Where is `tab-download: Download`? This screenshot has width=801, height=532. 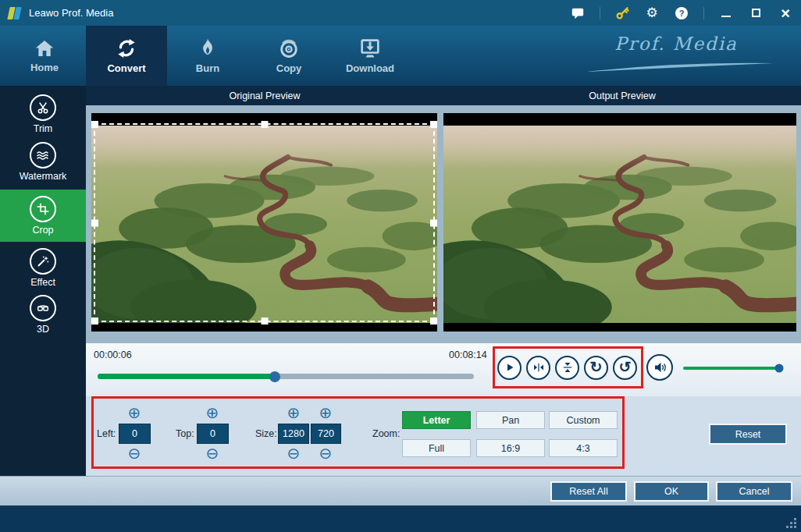
tab-download: Download is located at coordinates (370, 56).